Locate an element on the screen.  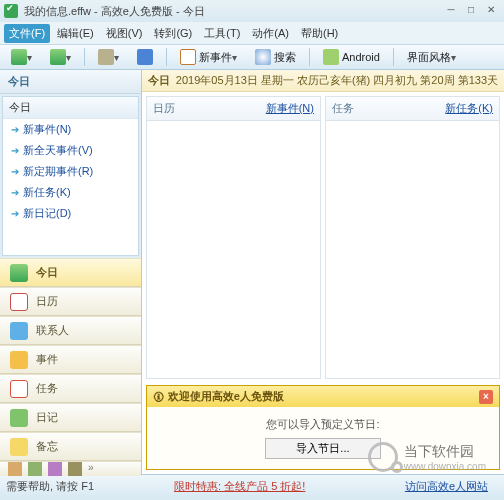
quick-new-diary: ➔新日记(D) is located at coordinates (70, 214).